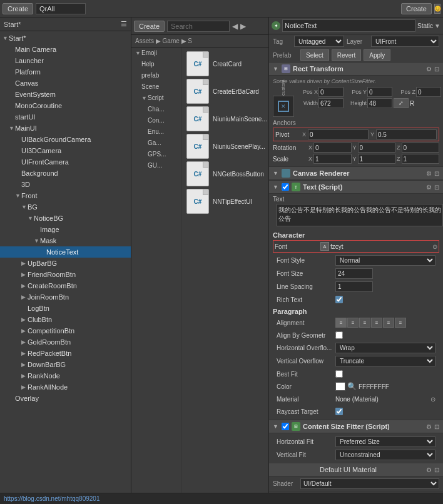 The width and height of the screenshot is (443, 504). I want to click on align-right-mid-btn: ≡, so click(400, 323).